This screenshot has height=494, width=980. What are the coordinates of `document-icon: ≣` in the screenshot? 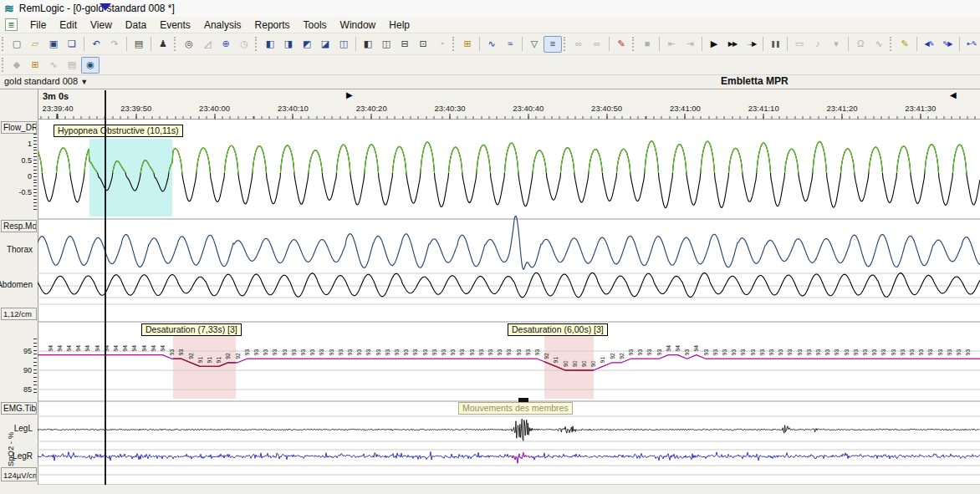 It's located at (12, 25).